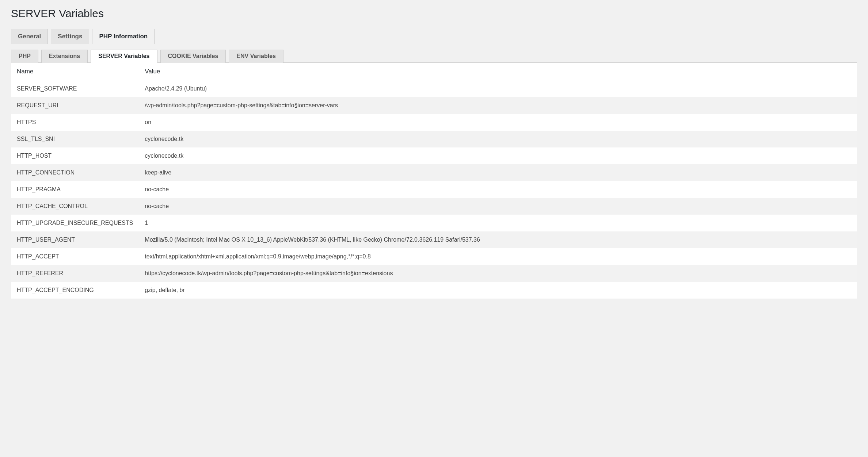 This screenshot has width=868, height=457. Describe the element at coordinates (70, 37) in the screenshot. I see `tab-settings: Settings` at that location.